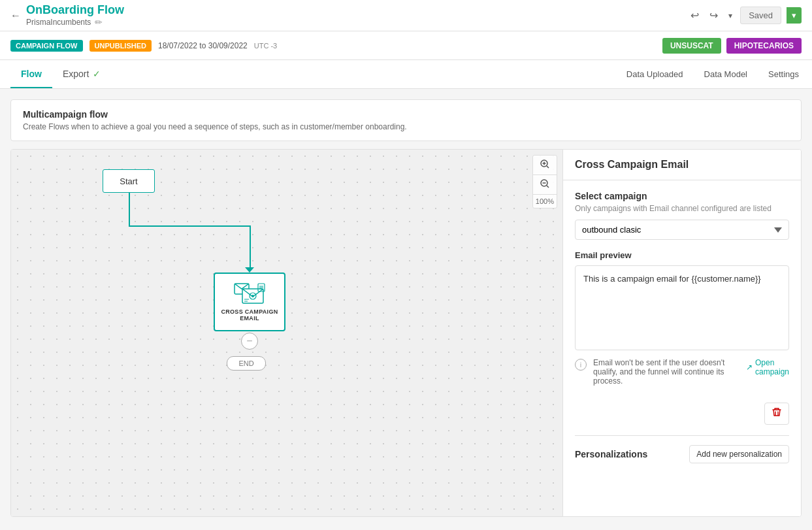  I want to click on tab-settings: Settings, so click(784, 75).